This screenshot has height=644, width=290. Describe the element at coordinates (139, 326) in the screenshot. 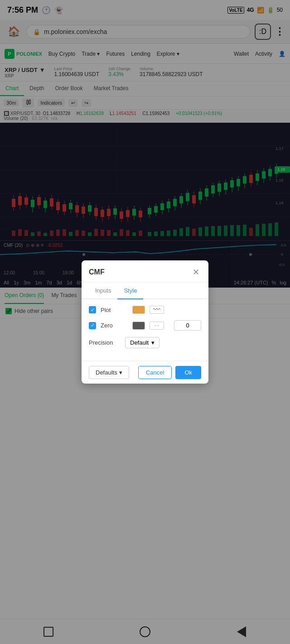

I see `zero-color-swatch` at that location.